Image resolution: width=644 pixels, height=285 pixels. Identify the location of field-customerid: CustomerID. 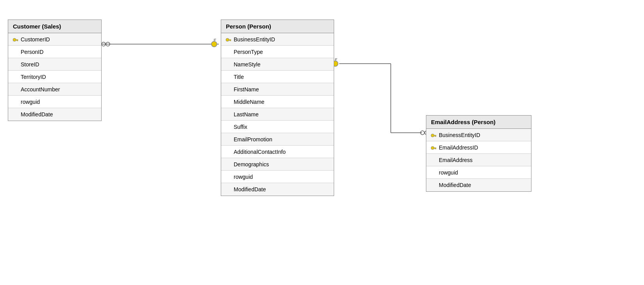
(35, 39).